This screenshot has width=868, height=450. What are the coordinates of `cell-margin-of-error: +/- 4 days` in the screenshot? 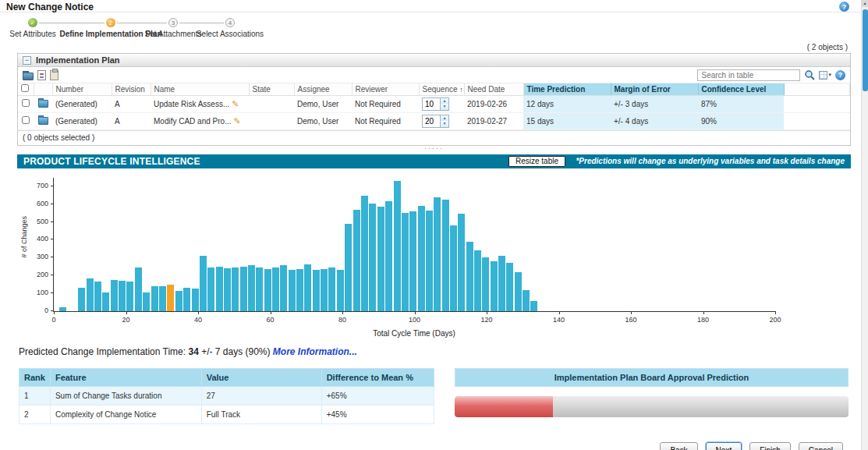 It's located at (654, 121).